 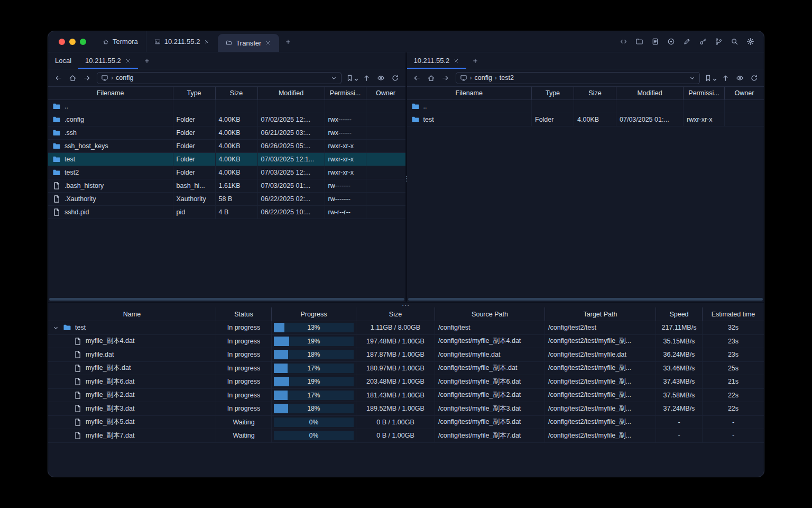 What do you see at coordinates (227, 146) in the screenshot?
I see `file-row: ssh_host_keysFolder4.00KB06/26/2025 05:.…` at bounding box center [227, 146].